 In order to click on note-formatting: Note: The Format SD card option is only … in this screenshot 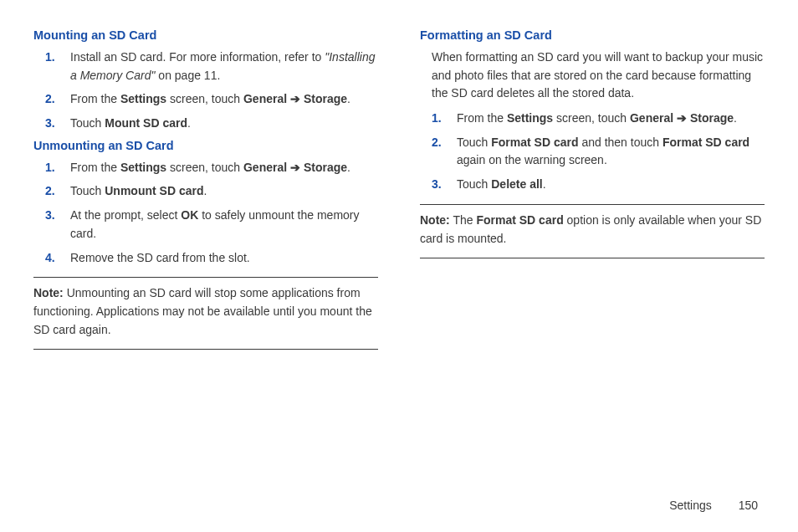, I will do `click(592, 229)`.